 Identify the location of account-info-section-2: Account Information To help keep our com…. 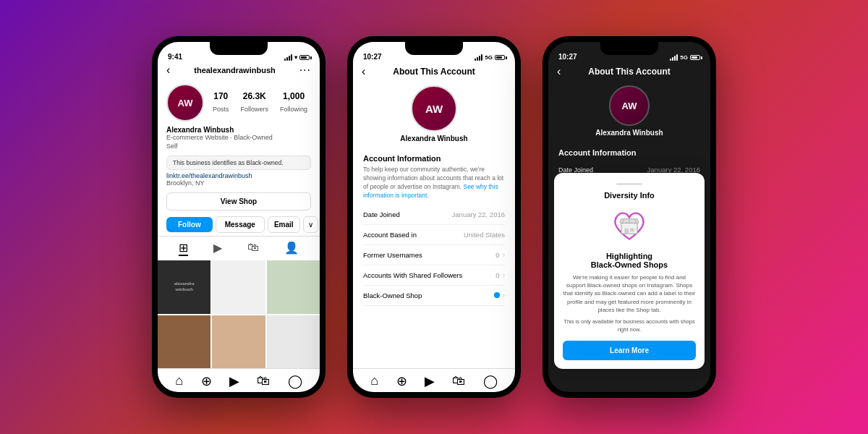
(434, 229).